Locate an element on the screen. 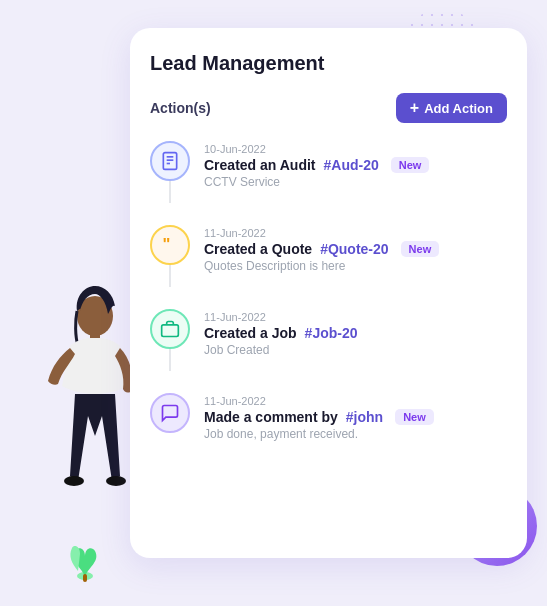 The width and height of the screenshot is (547, 606). timeline-title-comment: Made a comment by is located at coordinates (271, 417).